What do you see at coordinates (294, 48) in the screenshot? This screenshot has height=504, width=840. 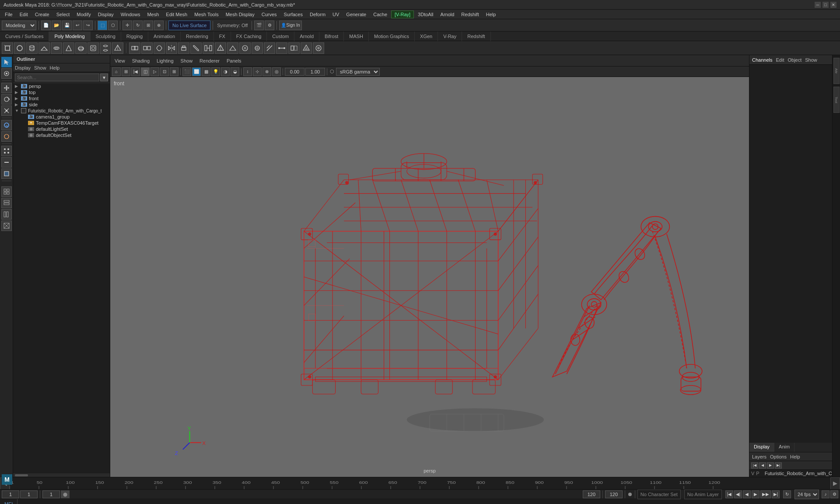 I see `shelf-mirror2` at bounding box center [294, 48].